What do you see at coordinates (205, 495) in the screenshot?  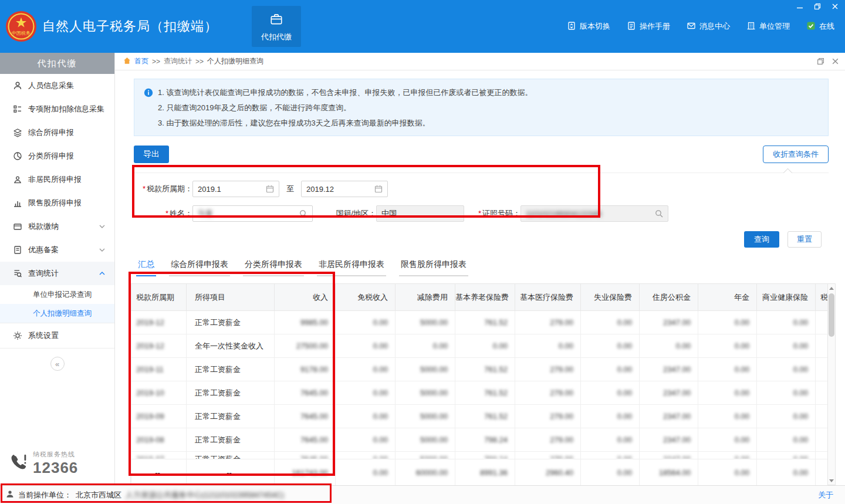 I see `current-unit-detail: 人力资源公共服务中心(12110102395847454C)` at bounding box center [205, 495].